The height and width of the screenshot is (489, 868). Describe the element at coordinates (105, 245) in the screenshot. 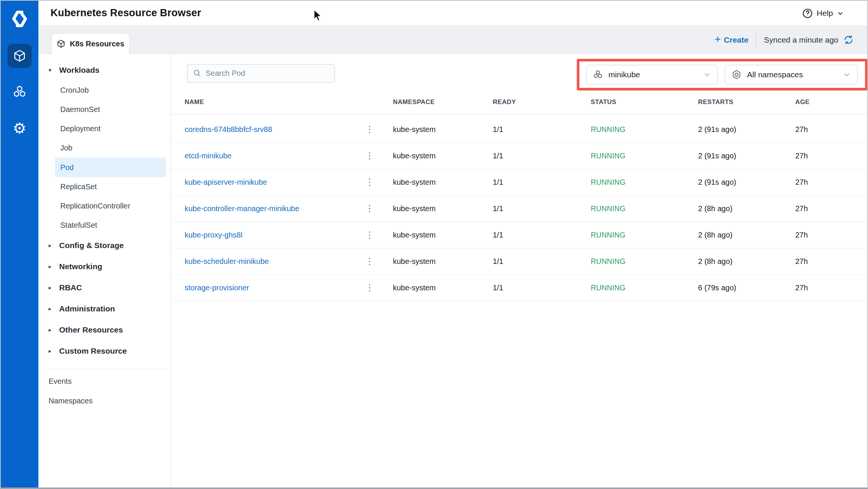

I see `tree-section-config-storage: ▸Config & Storage` at that location.